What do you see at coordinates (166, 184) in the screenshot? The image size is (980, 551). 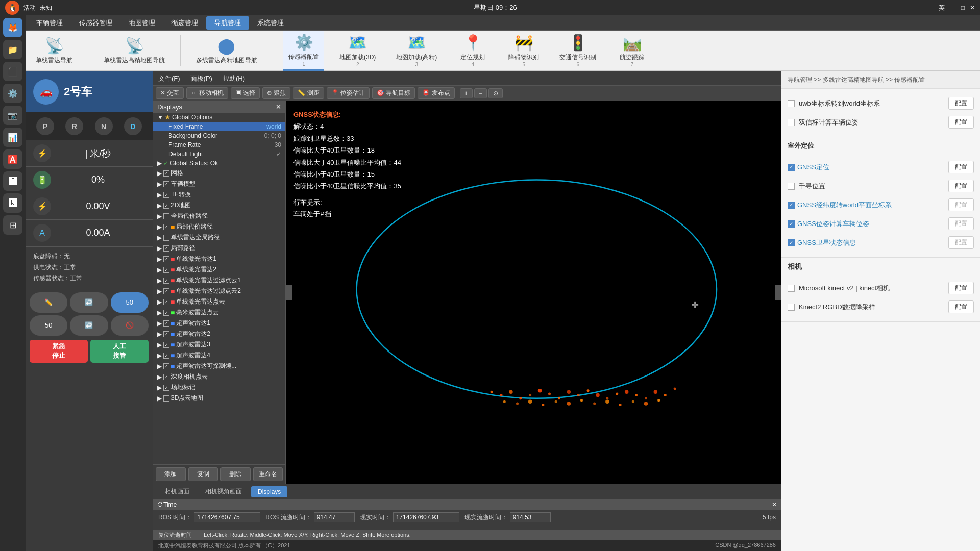 I see `car-model-checkbox: ✓` at bounding box center [166, 184].